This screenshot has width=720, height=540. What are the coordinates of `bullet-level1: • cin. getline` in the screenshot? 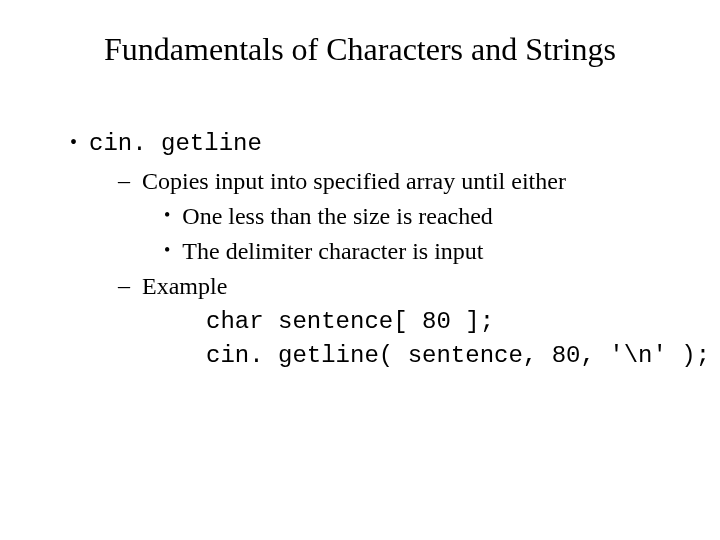 It's located at (375, 144).